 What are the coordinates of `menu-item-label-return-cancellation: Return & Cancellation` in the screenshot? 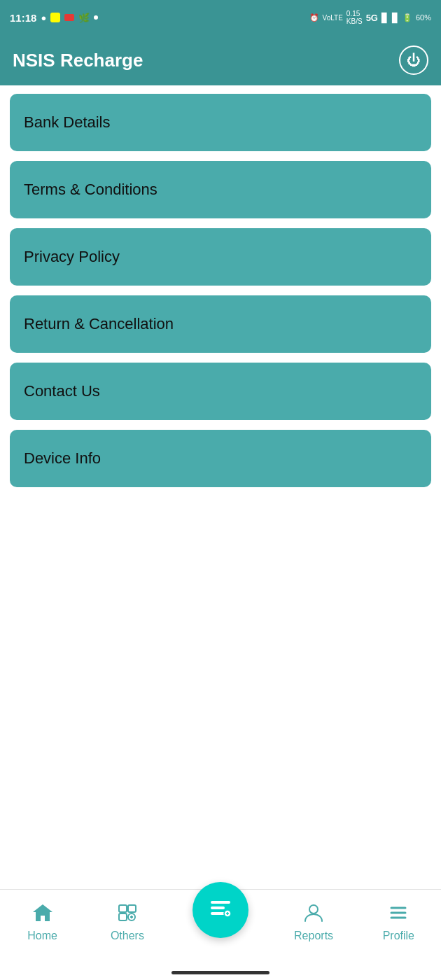 It's located at (99, 323).